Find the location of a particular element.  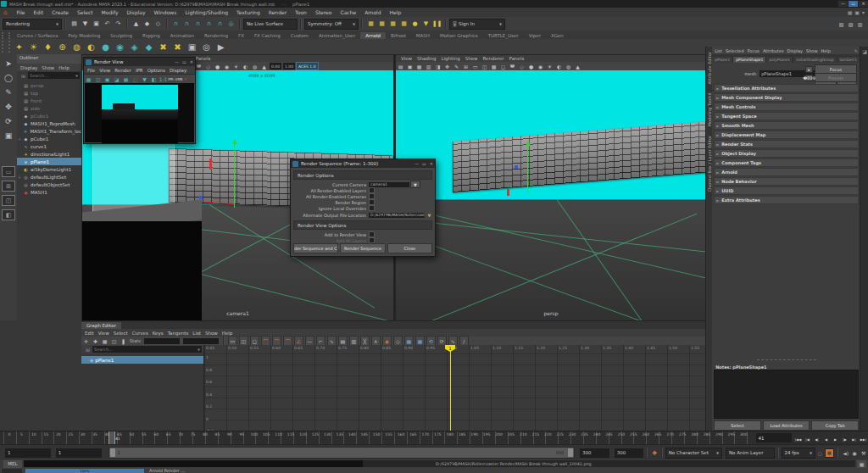

show-attribute-editor-icon: ▥ is located at coordinates (860, 24).